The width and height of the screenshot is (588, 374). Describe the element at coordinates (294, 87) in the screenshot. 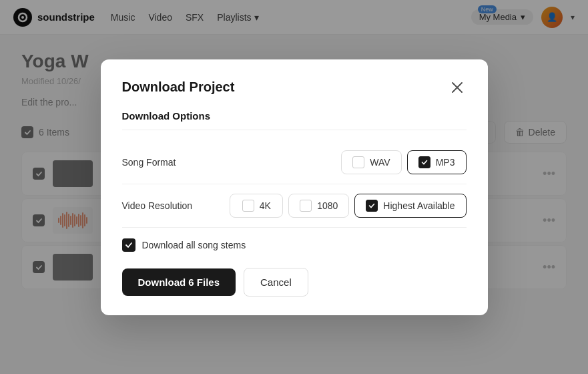

I see `modal-header: Download Project` at that location.